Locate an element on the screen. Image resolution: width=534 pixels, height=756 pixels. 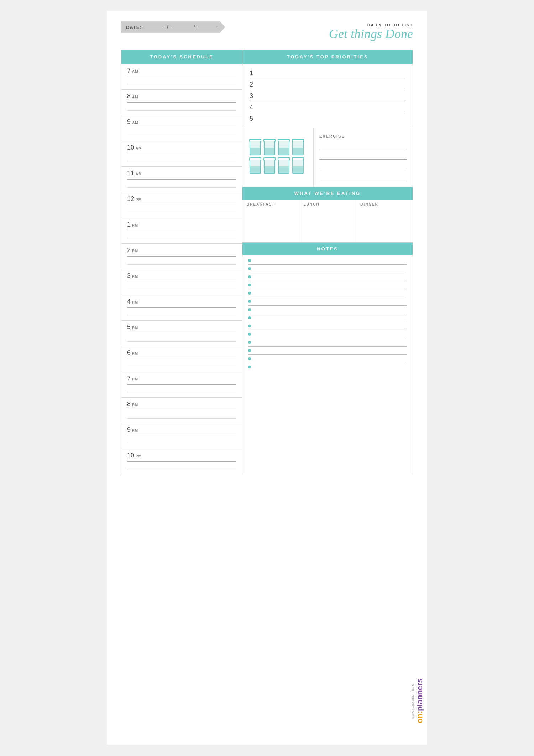
meal-cols: BREAKFAST LUNCH DINNER is located at coordinates (328, 221).